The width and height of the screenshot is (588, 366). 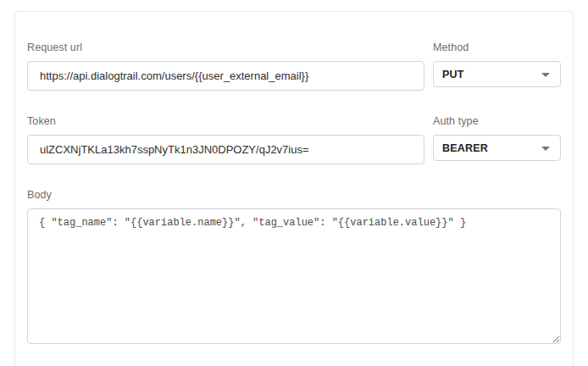 What do you see at coordinates (294, 140) in the screenshot?
I see `row-token-auth: Token Auth type BEARER` at bounding box center [294, 140].